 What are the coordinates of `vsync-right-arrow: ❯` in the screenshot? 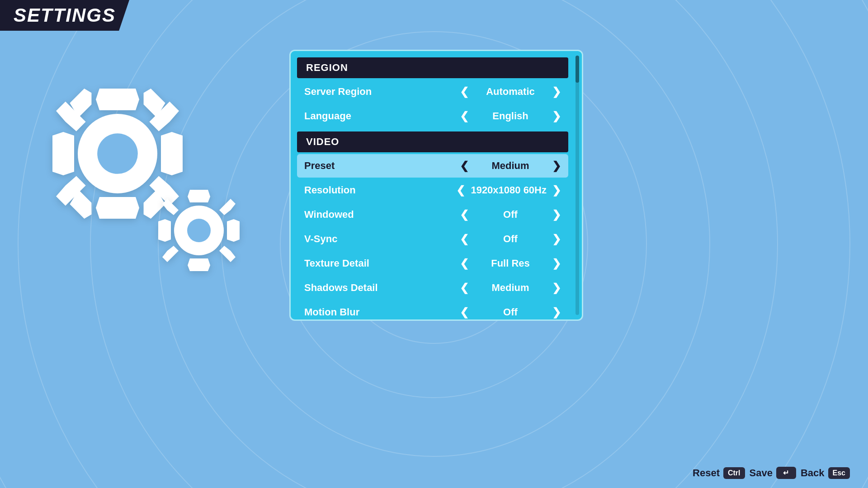 It's located at (557, 239).